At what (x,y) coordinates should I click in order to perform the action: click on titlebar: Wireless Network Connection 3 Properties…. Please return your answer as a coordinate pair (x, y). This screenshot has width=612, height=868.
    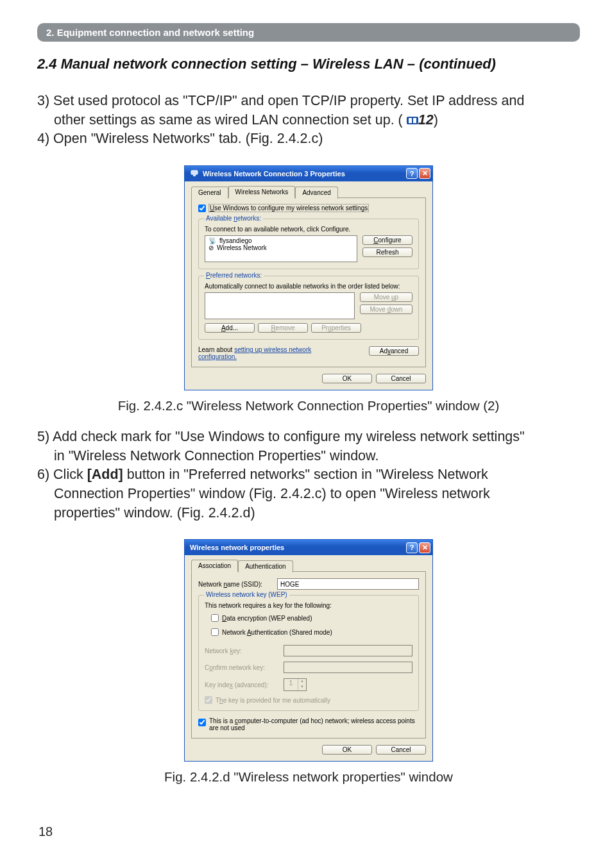
    Looking at the image, I should click on (309, 174).